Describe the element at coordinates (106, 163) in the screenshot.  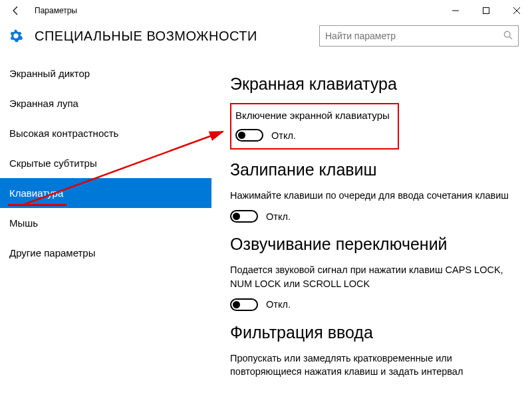
I see `sidebar-item-closed-captions: Скрытые субтитры` at that location.